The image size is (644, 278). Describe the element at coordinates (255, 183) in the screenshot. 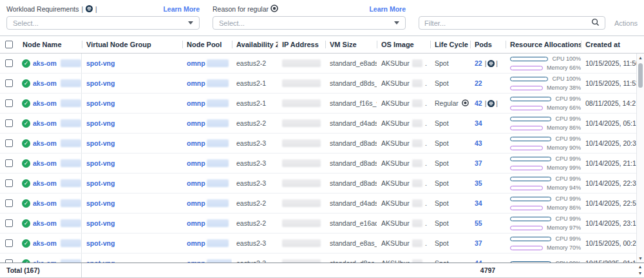

I see `availability-zone-cell: eastus2-3` at that location.